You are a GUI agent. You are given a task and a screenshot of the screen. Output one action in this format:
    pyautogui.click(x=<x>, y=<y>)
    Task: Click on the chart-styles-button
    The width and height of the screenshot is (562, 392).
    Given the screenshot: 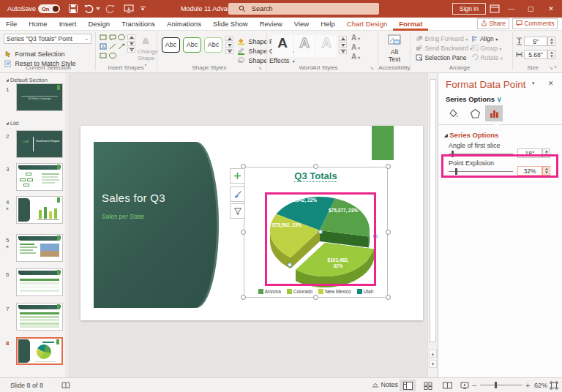 What is the action you would take?
    pyautogui.click(x=237, y=195)
    